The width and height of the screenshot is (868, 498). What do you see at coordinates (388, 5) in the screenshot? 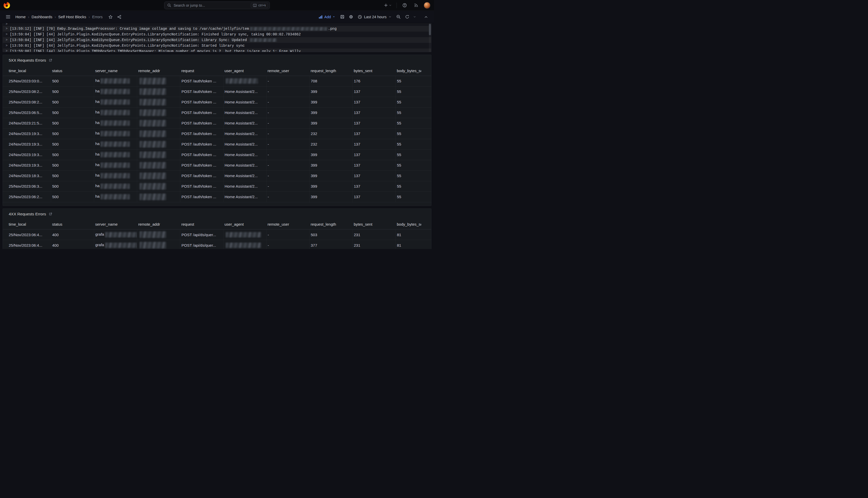
I see `new-button` at bounding box center [388, 5].